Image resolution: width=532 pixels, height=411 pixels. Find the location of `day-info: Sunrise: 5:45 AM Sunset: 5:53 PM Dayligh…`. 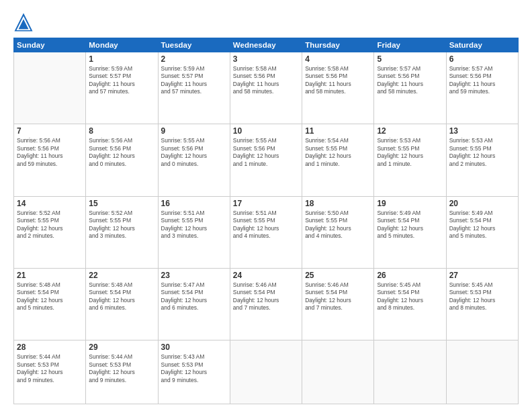

day-info: Sunrise: 5:45 AM Sunset: 5:53 PM Dayligh… is located at coordinates (482, 297).